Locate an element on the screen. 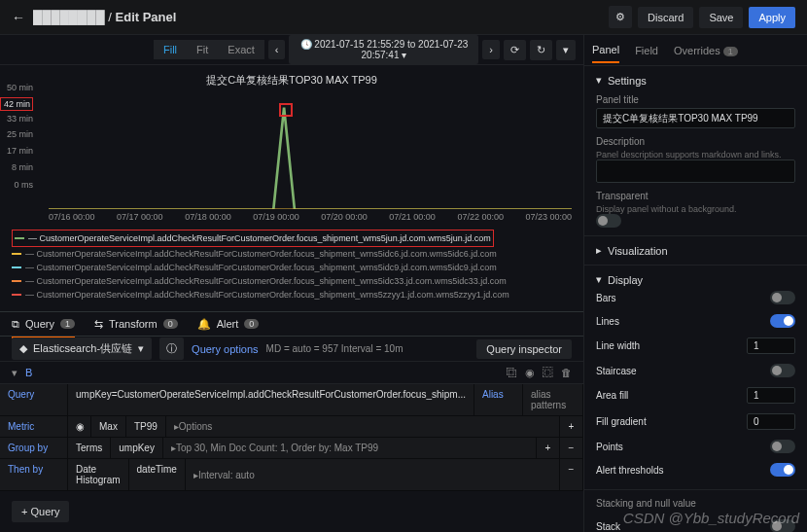 This screenshot has height=532, width=807. datasource-select: ◆ Elasticsearch-供应链 ▾ is located at coordinates (82, 348).